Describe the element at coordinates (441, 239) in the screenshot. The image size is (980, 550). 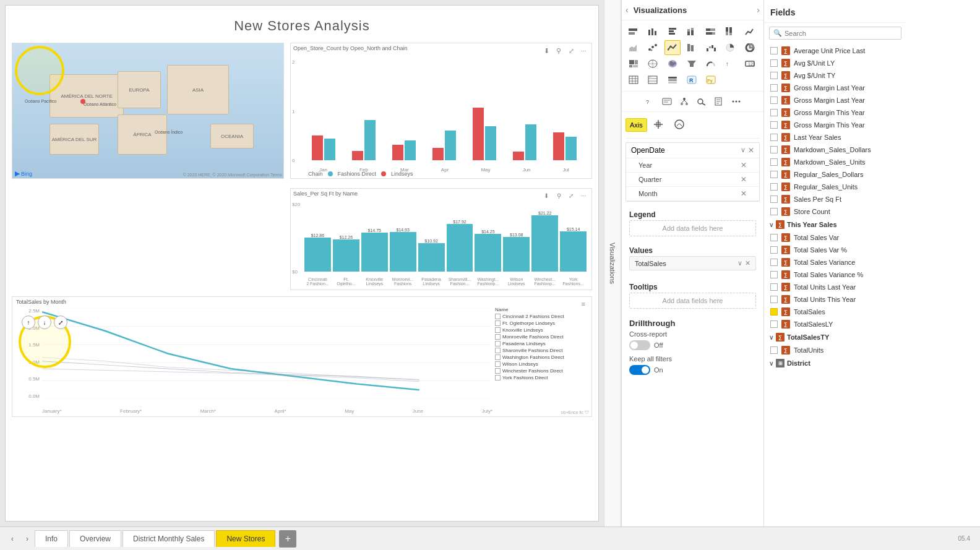
I see `bar-chart-bottom: Sales_Per Sq Ft by Name $20 $0 $12.86` at that location.